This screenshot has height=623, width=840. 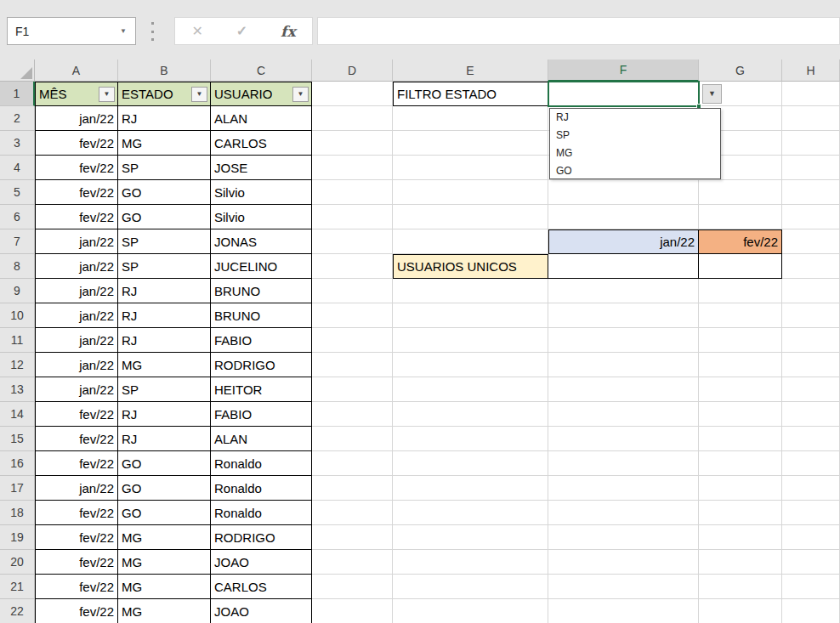 I want to click on filter-button-usuario: ▼, so click(x=301, y=94).